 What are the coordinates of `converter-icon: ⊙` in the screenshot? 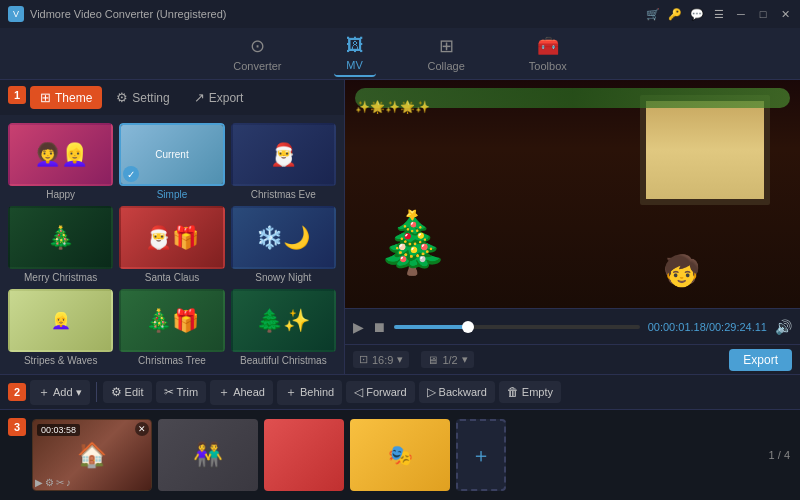 It's located at (258, 46).